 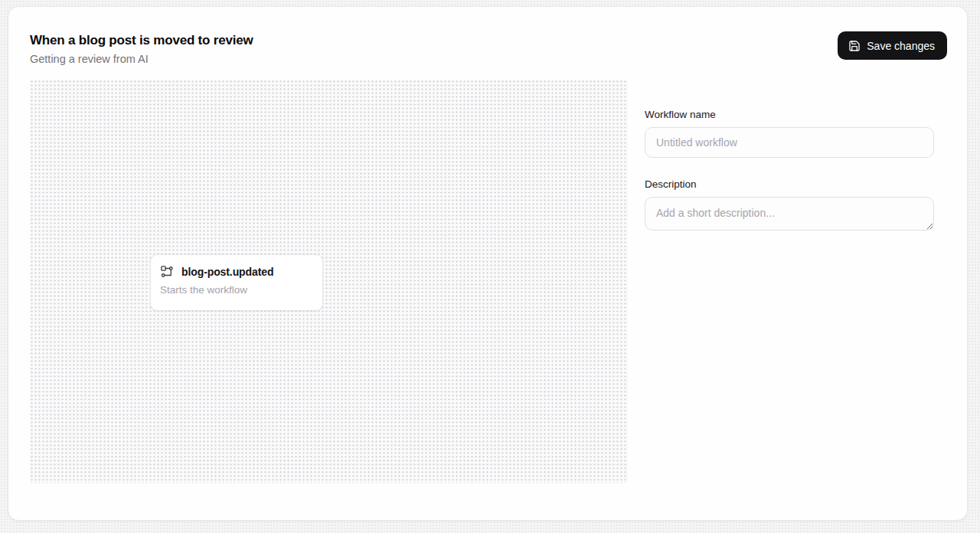 I want to click on header-titles: When a blog post is moved to review Gett…, so click(x=142, y=49).